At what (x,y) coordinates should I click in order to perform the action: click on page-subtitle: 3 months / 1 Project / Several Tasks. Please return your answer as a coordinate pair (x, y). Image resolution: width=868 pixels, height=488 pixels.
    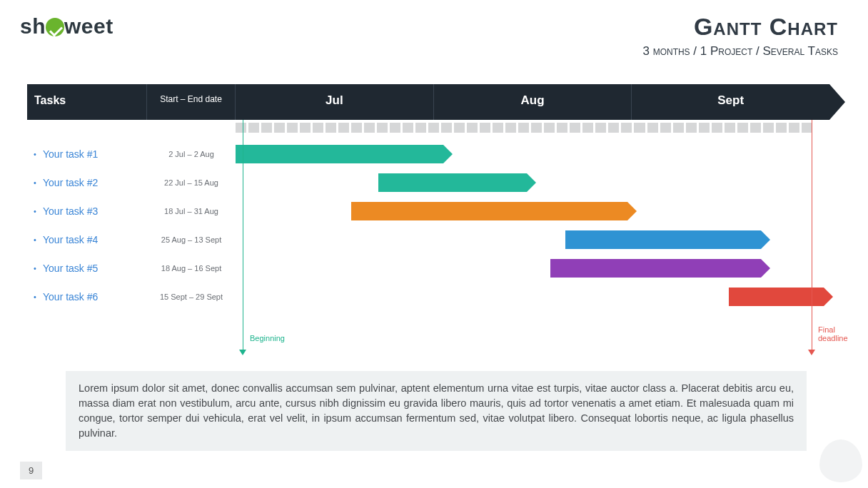
    Looking at the image, I should click on (740, 51).